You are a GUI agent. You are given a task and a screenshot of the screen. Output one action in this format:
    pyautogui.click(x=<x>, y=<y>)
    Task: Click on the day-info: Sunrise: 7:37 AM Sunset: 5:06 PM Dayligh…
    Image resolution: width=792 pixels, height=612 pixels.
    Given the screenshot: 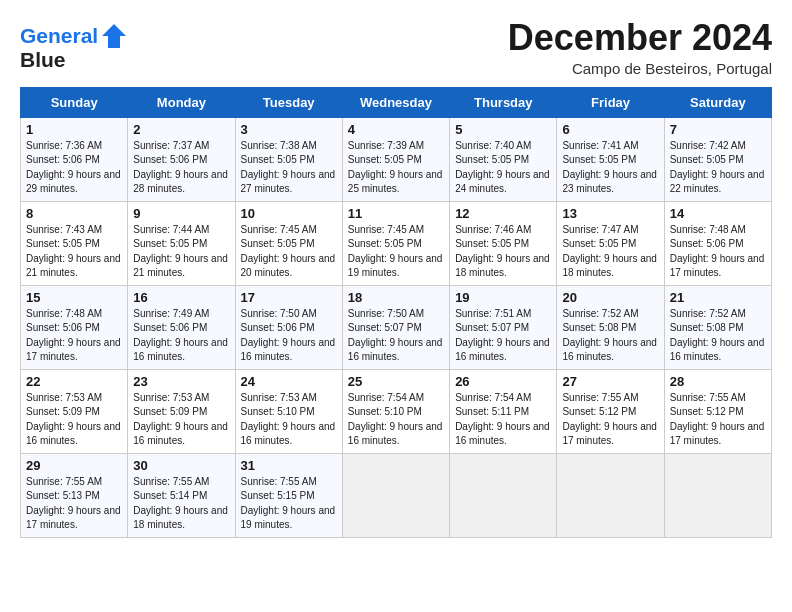 What is the action you would take?
    pyautogui.click(x=181, y=168)
    